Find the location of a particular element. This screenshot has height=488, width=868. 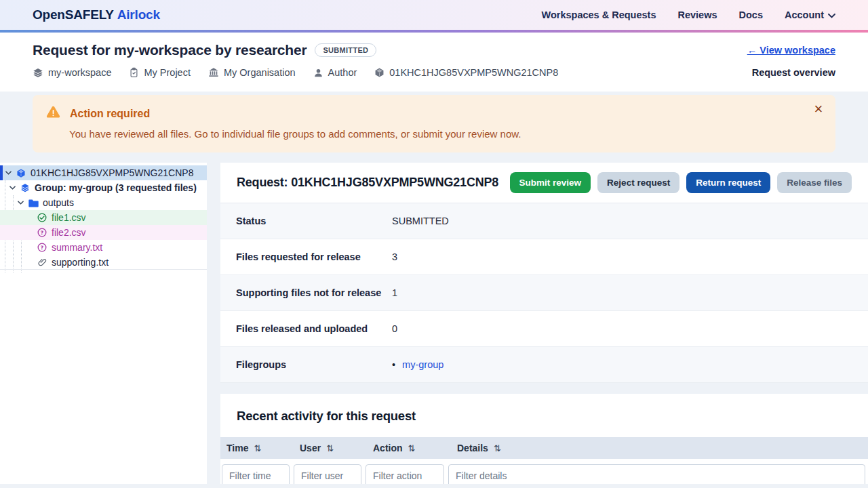

filter-time-input is located at coordinates (256, 474).